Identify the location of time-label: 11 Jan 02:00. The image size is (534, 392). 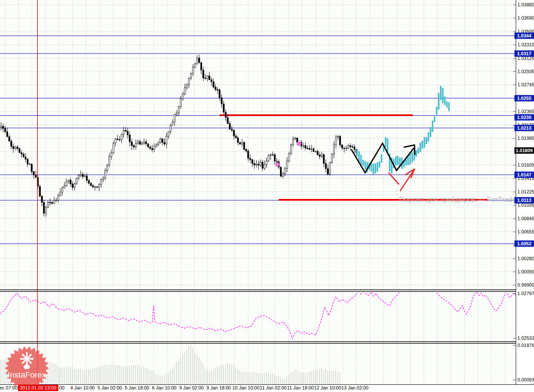
(273, 388).